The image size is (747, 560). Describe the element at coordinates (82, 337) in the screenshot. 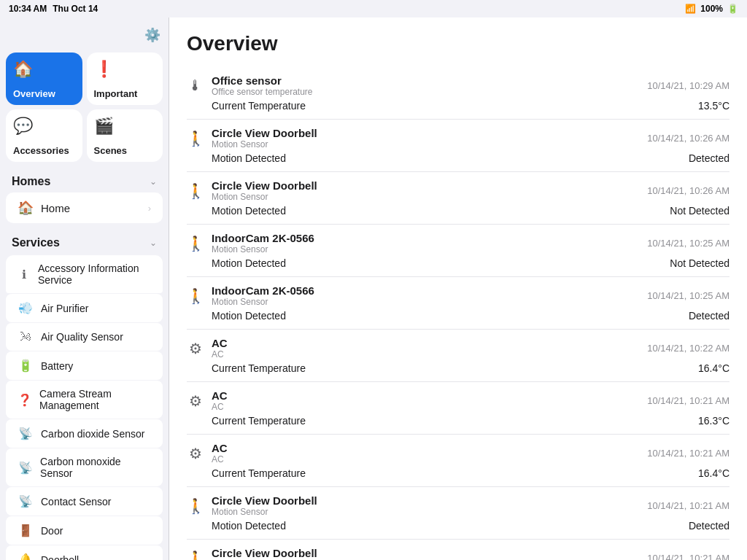

I see `service-label-2: Air Quality Sensor` at that location.